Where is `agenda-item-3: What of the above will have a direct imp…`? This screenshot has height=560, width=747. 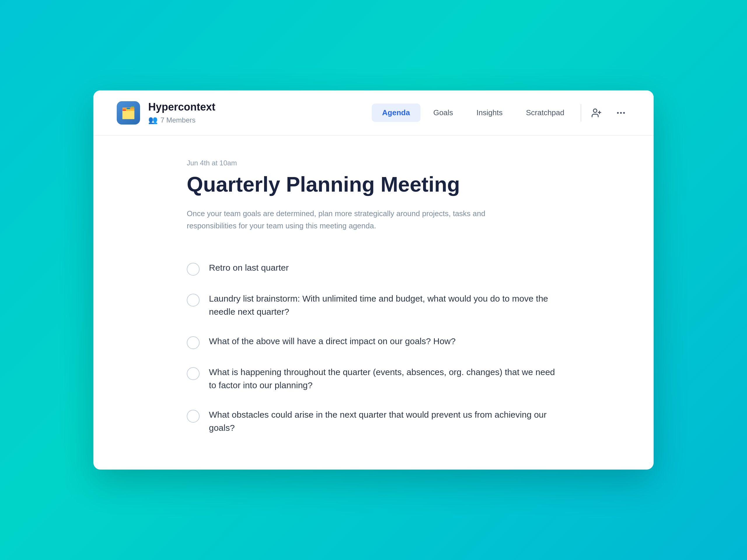
agenda-item-3: What of the above will have a direct imp… is located at coordinates (374, 342).